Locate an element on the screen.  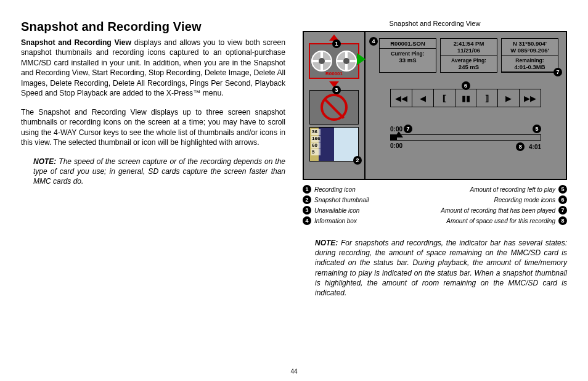
note-1-label: NOTE: is located at coordinates (44, 162).